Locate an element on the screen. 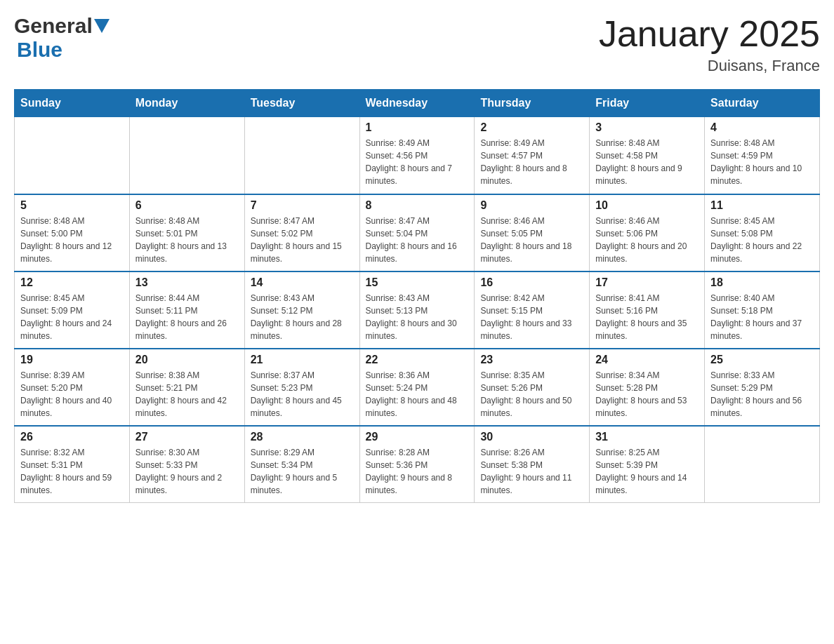 This screenshot has width=834, height=644. calendar-cell: 12Sunrise: 8:45 AMSunset: 5:09 PMDayligh… is located at coordinates (72, 310).